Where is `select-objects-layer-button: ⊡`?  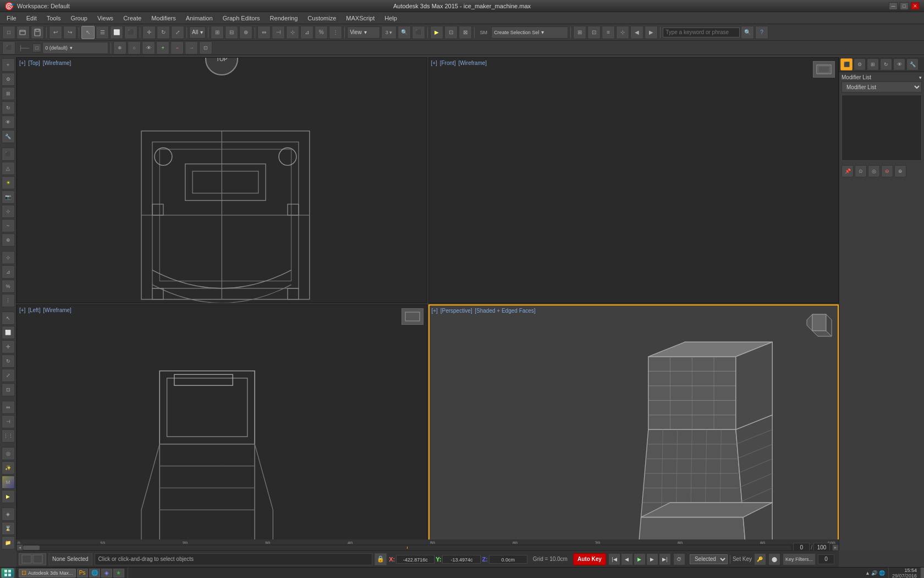
select-objects-layer-button: ⊡ is located at coordinates (206, 48).